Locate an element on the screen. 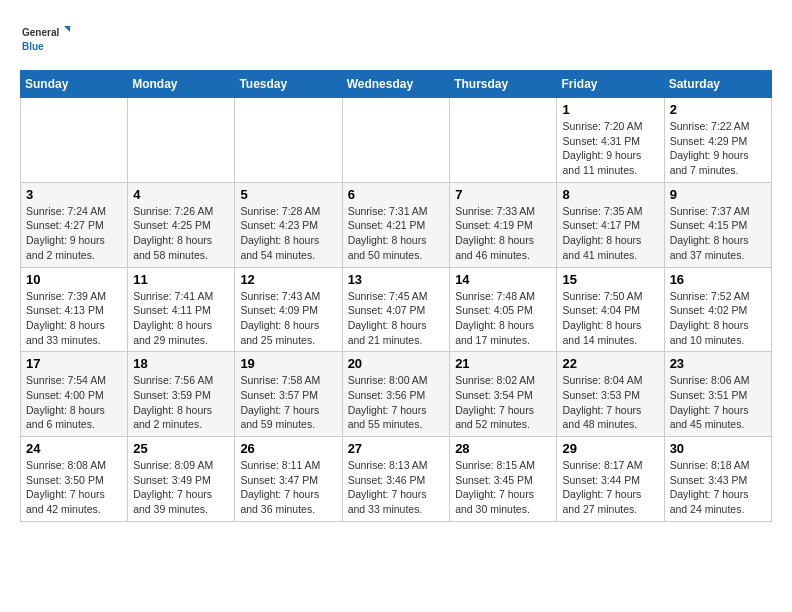 The image size is (792, 612). day-info: Sunrise: 7:35 AM Sunset: 4:17 PM Dayligh… is located at coordinates (610, 234).